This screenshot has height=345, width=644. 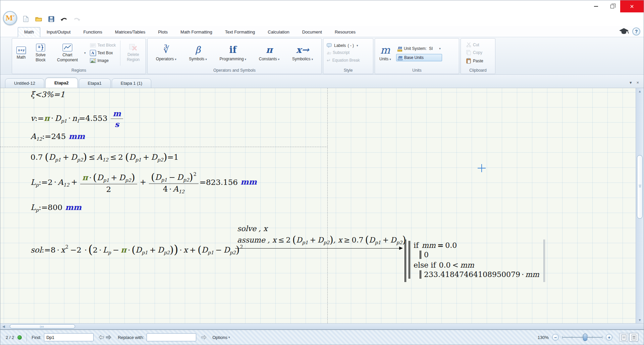 I want to click on find-input, so click(x=69, y=337).